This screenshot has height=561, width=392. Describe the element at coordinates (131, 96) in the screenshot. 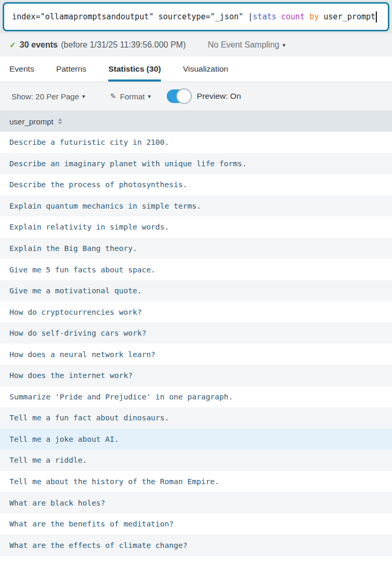

I see `format-dropdown: ✎ Format ▾` at that location.